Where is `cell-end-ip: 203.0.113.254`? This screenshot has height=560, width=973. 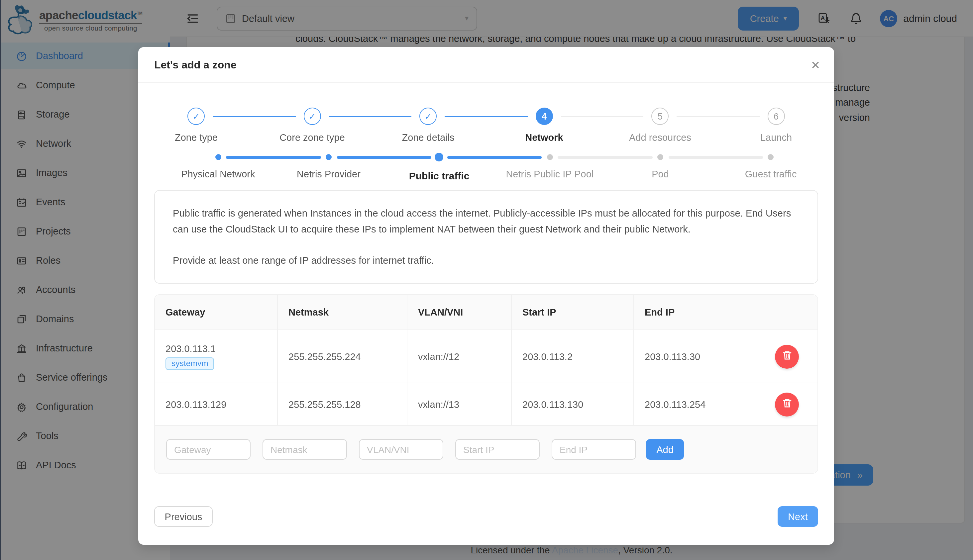
cell-end-ip: 203.0.113.254 is located at coordinates (695, 404).